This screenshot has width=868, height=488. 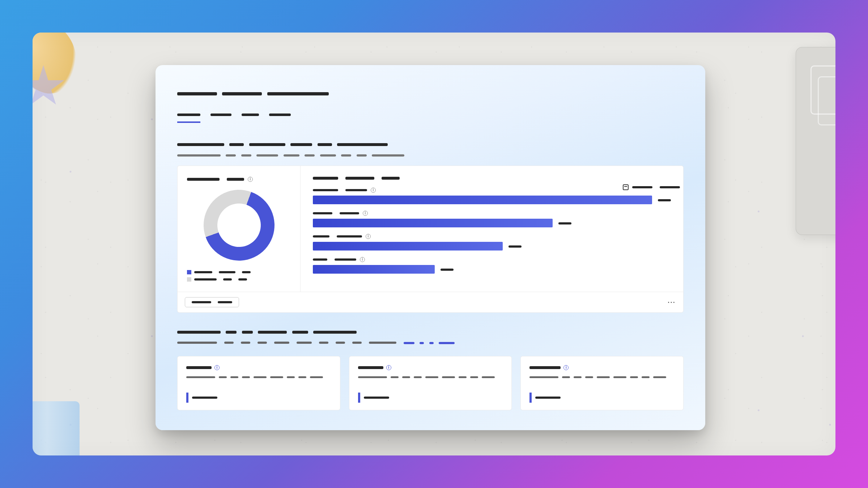 What do you see at coordinates (492, 219) in the screenshot?
I see `bar-row-2: i` at bounding box center [492, 219].